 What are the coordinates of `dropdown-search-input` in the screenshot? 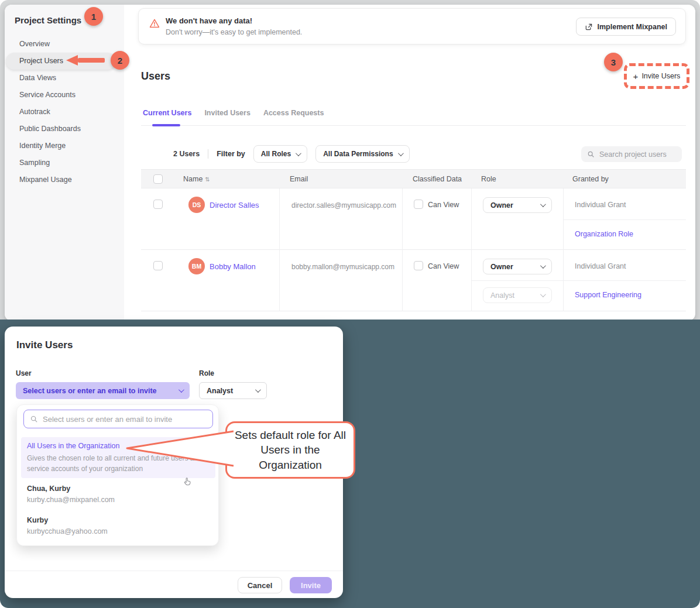 It's located at (122, 419).